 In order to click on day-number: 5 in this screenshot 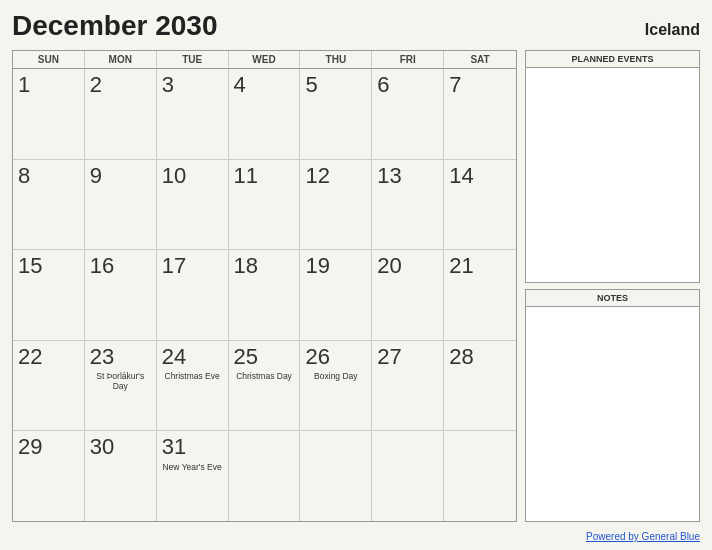, I will do `click(311, 85)`.